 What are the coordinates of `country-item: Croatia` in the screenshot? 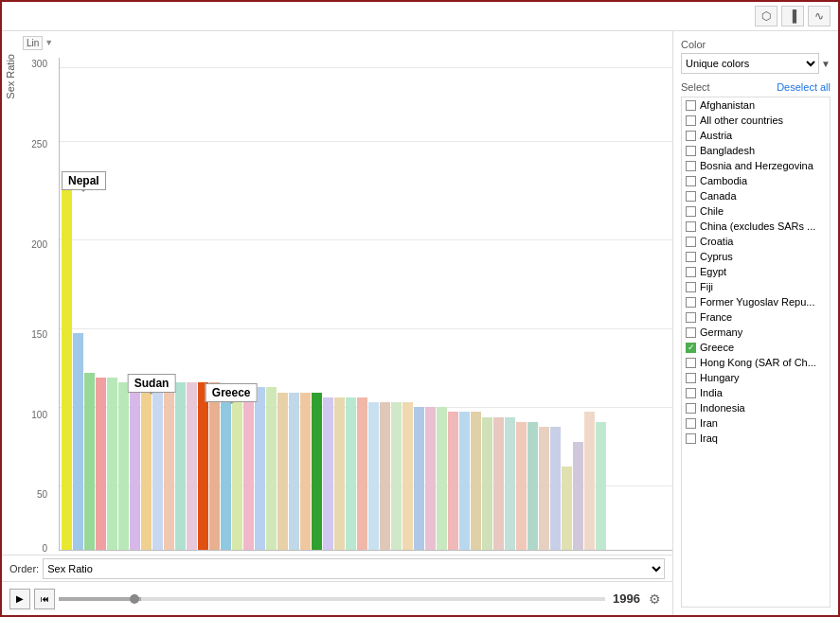 It's located at (756, 241).